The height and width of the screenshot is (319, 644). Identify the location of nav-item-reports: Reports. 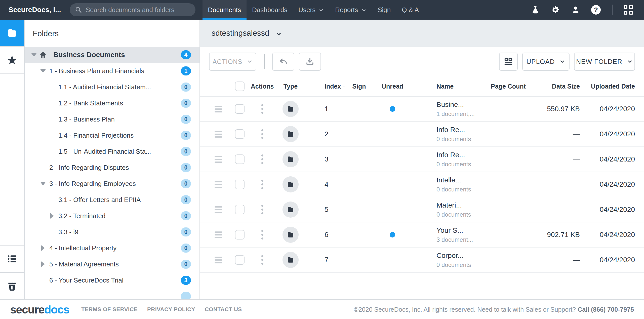
(351, 10).